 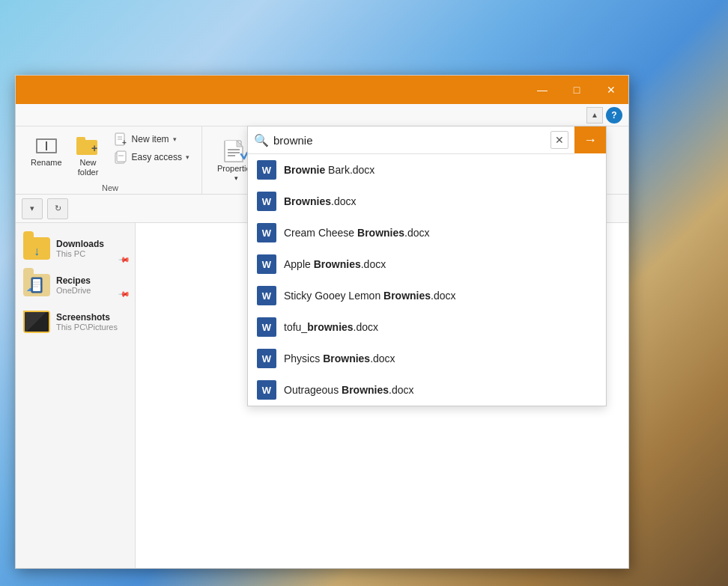 What do you see at coordinates (340, 358) in the screenshot?
I see `result-text-6: Physics Brownies.docx` at bounding box center [340, 358].